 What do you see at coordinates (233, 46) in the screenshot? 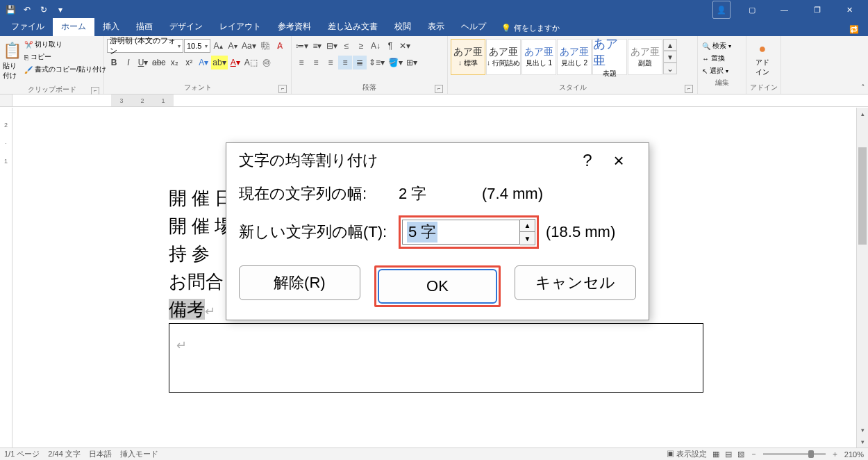
I see `shrink-font-button: A▾` at bounding box center [233, 46].